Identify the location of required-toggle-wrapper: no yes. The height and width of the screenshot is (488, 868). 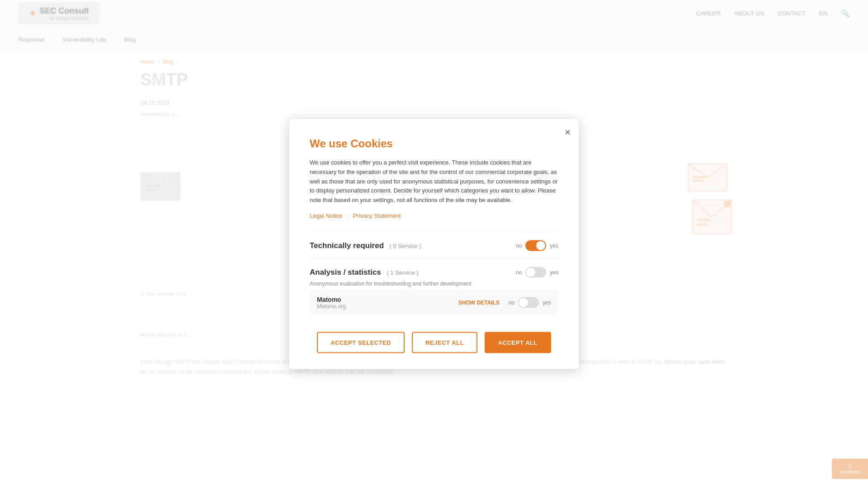
(537, 245).